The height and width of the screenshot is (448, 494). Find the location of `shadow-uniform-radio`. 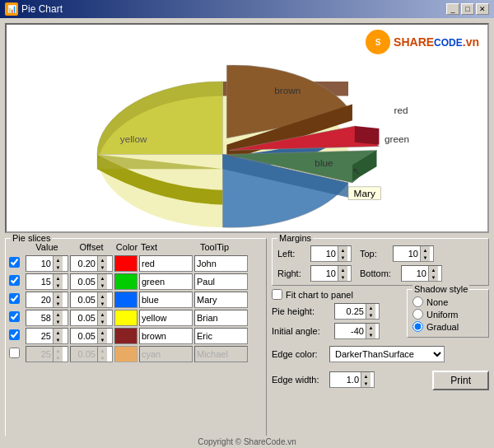

shadow-uniform-radio is located at coordinates (418, 315).